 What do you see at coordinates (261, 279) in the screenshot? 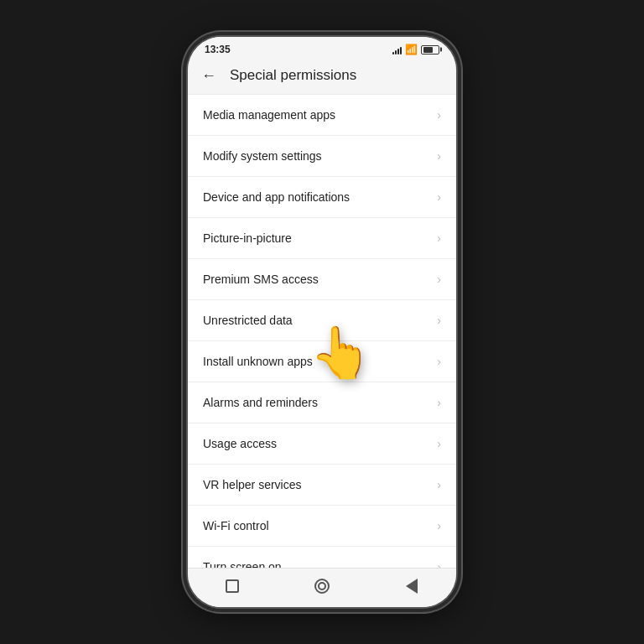
I see `menu-item-label: Premium SMS access` at bounding box center [261, 279].